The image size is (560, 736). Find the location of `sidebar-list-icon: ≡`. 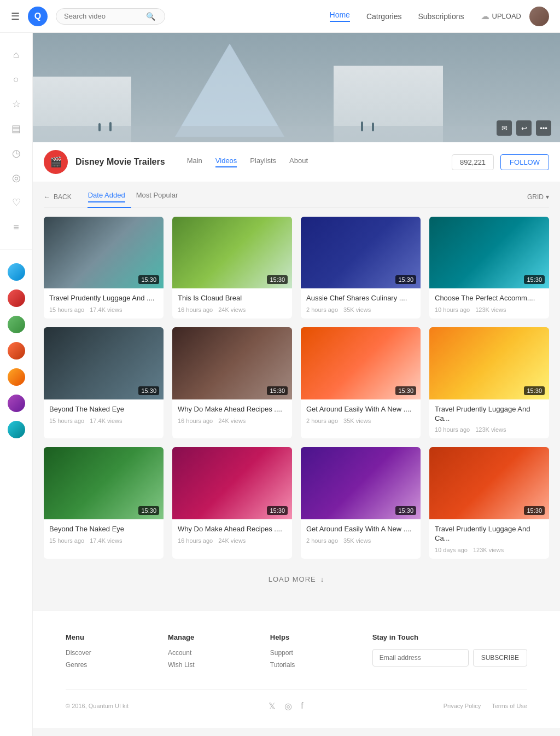

sidebar-list-icon: ≡ is located at coordinates (16, 227).